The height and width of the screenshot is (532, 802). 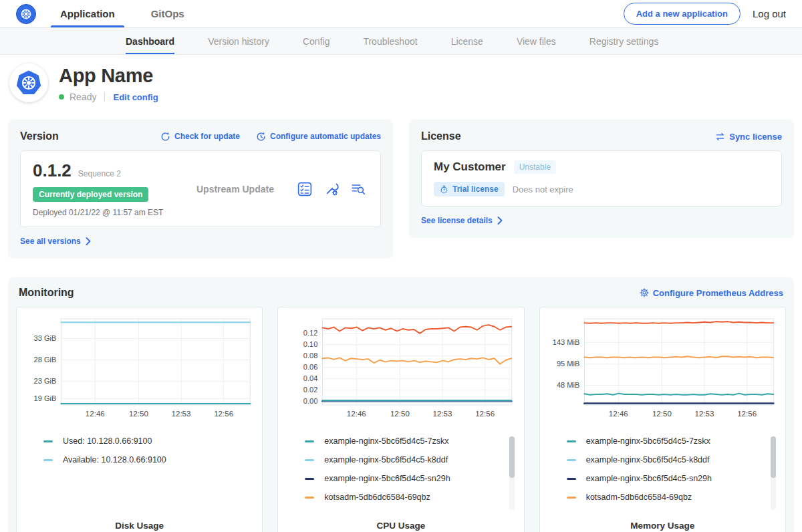 I want to click on version-card: Version Check for update Configure autom…, so click(x=200, y=189).